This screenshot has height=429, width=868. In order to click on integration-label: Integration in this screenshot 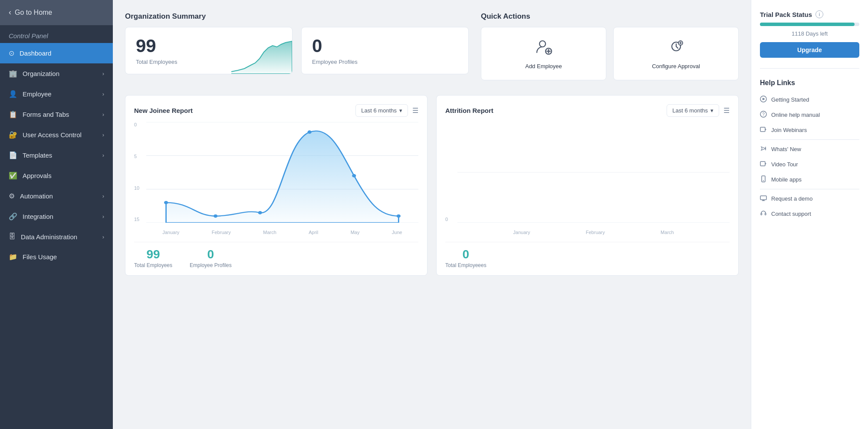, I will do `click(38, 216)`.